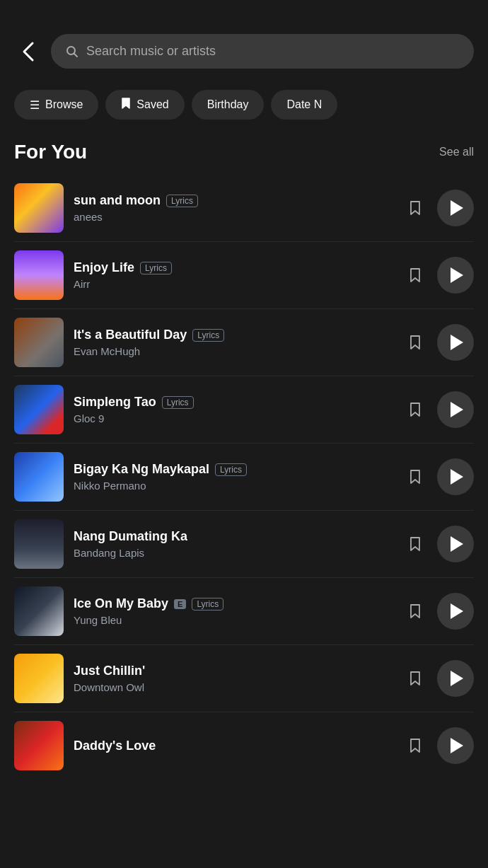 Image resolution: width=488 pixels, height=868 pixels. Describe the element at coordinates (244, 154) in the screenshot. I see `section-header: For You See all` at that location.